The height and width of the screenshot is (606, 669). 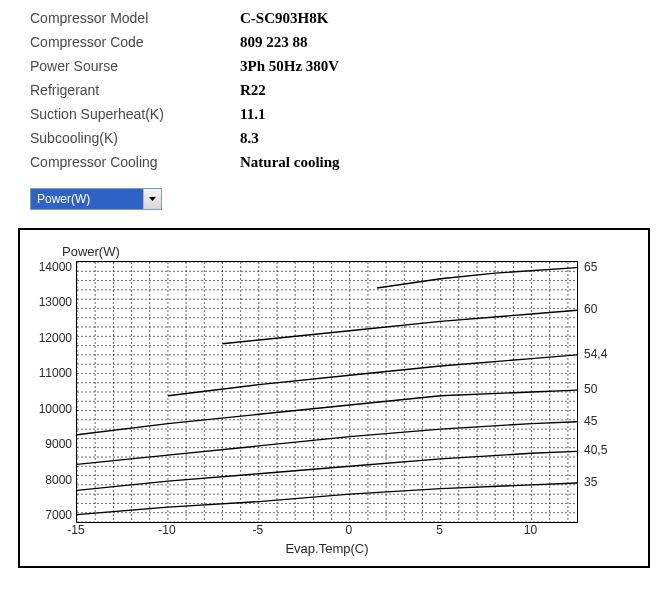 I want to click on y-tick: 13000, so click(x=53, y=302).